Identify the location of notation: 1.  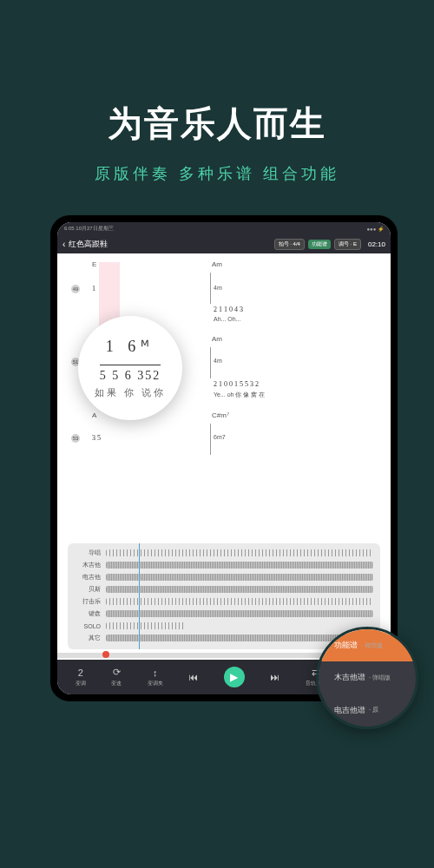
(94, 288).